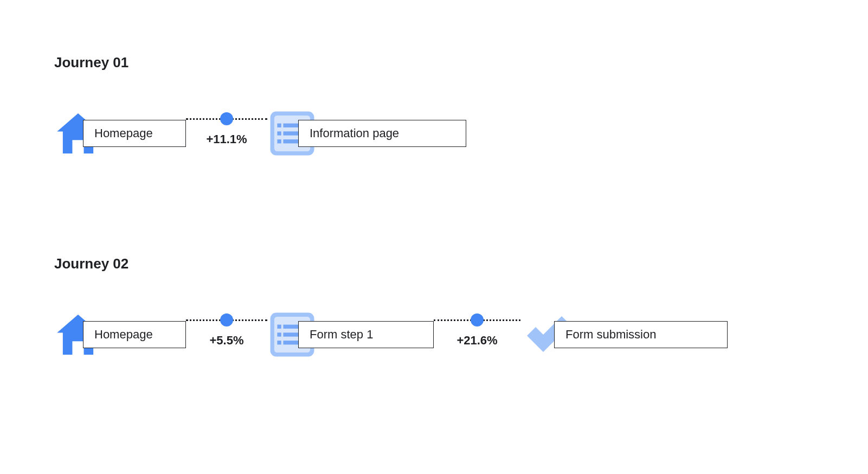 The height and width of the screenshot is (474, 868). I want to click on step-label-information-page: Information page, so click(382, 133).